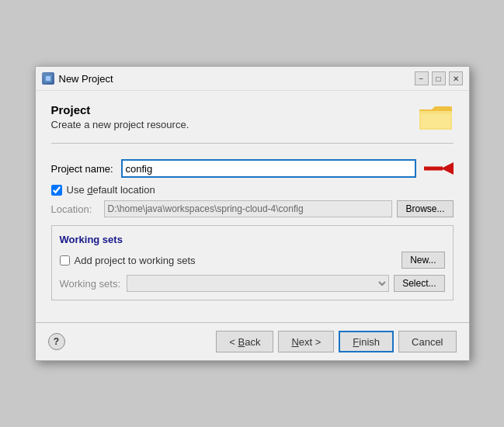  What do you see at coordinates (90, 189) in the screenshot?
I see `use-default-location-underline: d` at bounding box center [90, 189].